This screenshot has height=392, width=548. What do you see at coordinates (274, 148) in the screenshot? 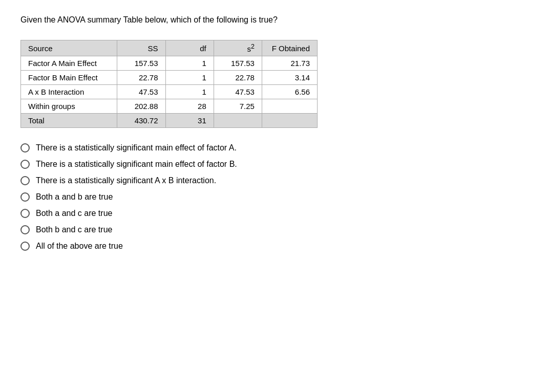
I see `option-item-0: There is a statistically significant mai…` at bounding box center [274, 148].